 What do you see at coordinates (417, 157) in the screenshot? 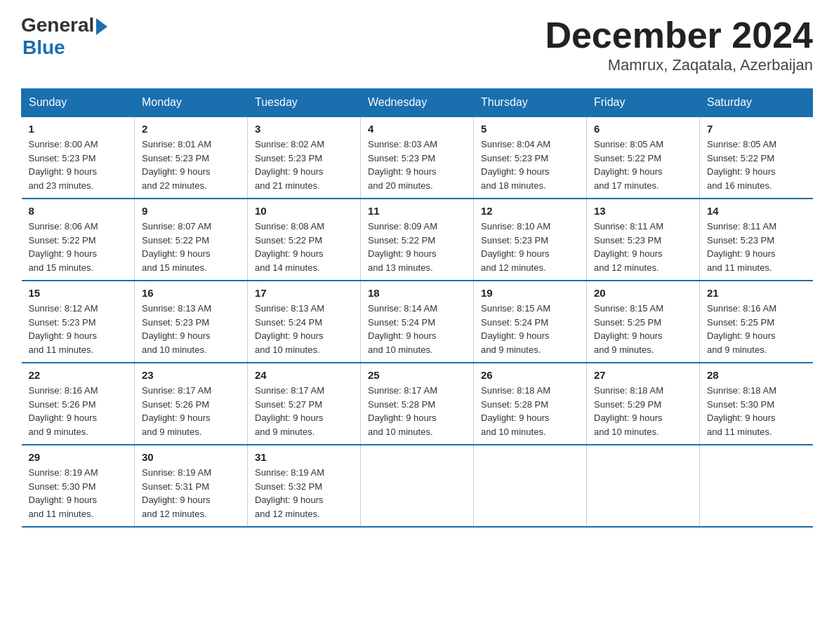
I see `calendar-cell: 4Sunrise: 8:03 AMSunset: 5:23 PMDaylight…` at bounding box center [417, 157].